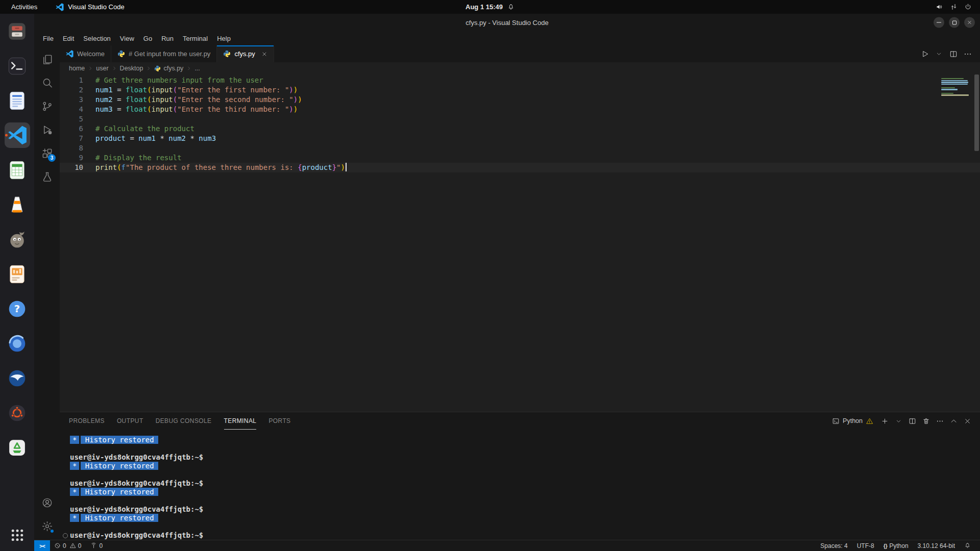  I want to click on new-terminal-button, so click(885, 421).